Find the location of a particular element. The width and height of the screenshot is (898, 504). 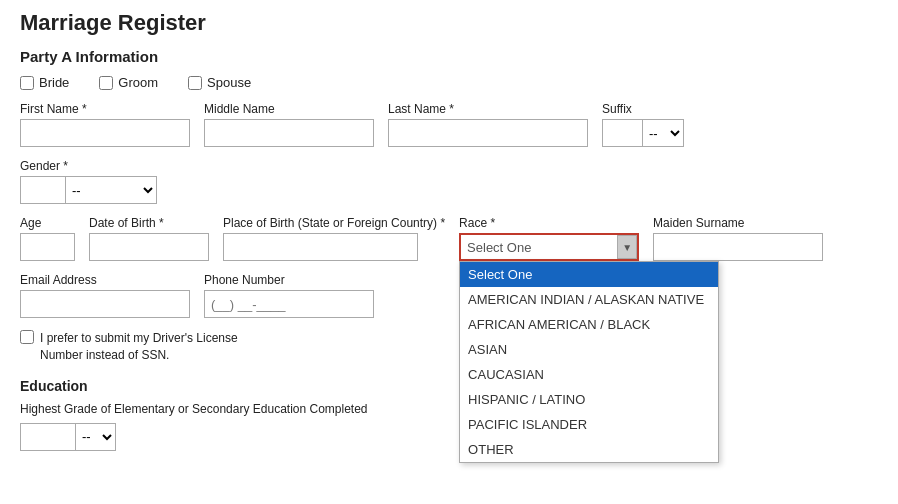

race-container: Select One ▼ Select One AMERICAN INDIAN … is located at coordinates (549, 247).